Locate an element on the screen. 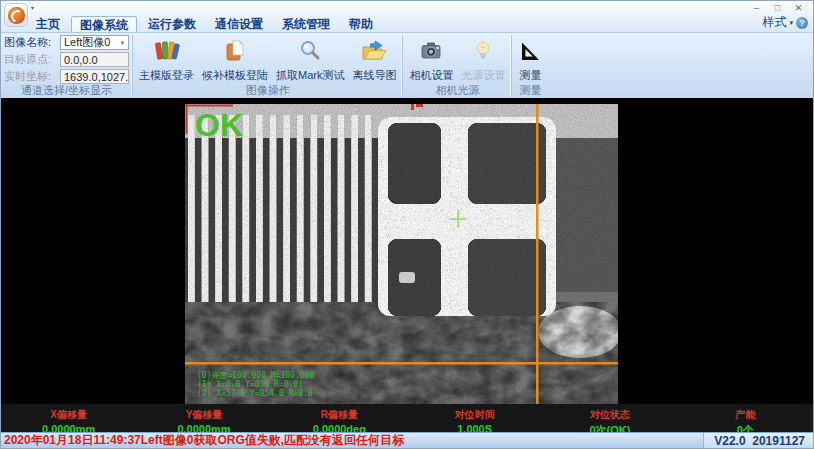  realtime-coords-field: 1639.0,1027.0 is located at coordinates (94, 76).